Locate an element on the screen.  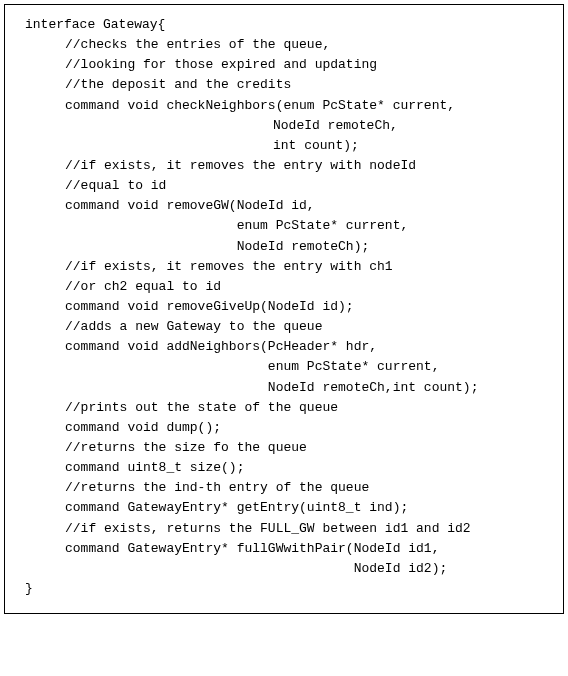
code-line: //looking for those expired and updating is located at coordinates (284, 65).